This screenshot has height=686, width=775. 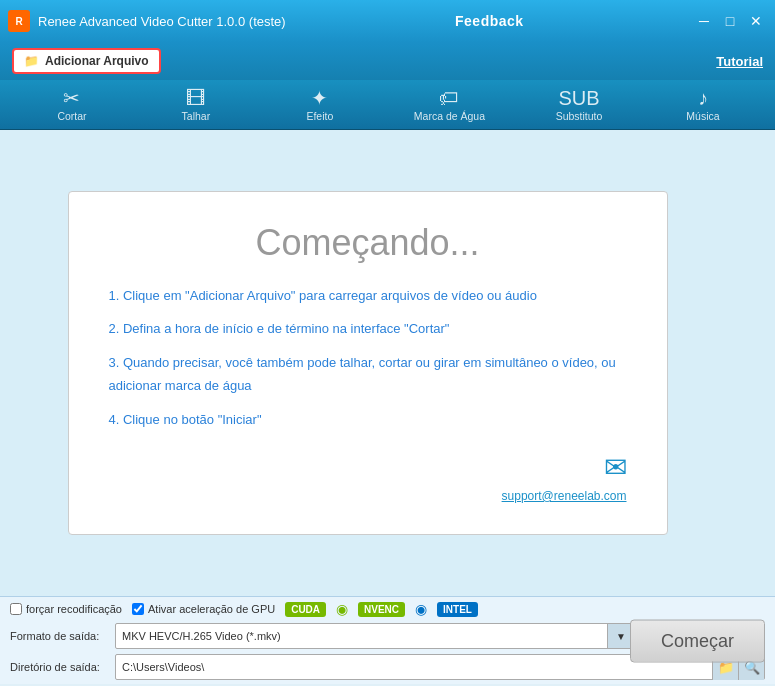 I want to click on watermark-icon: 🏷, so click(x=449, y=98).